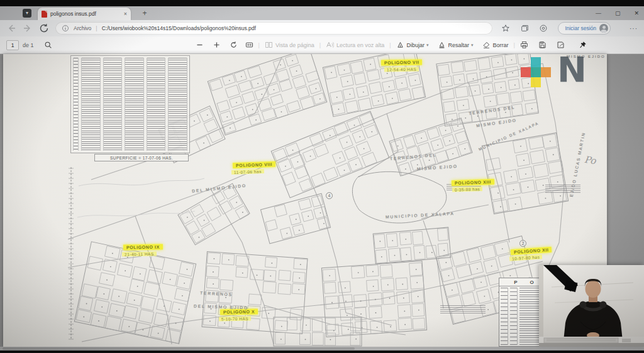 This screenshot has width=644, height=353. I want to click on favorites-star-icon, so click(506, 28).